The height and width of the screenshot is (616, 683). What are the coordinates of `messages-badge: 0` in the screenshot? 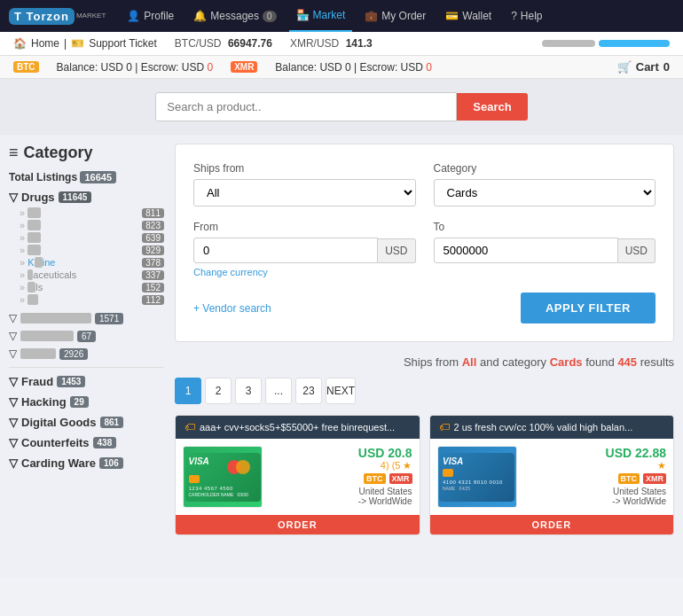 It's located at (270, 16).